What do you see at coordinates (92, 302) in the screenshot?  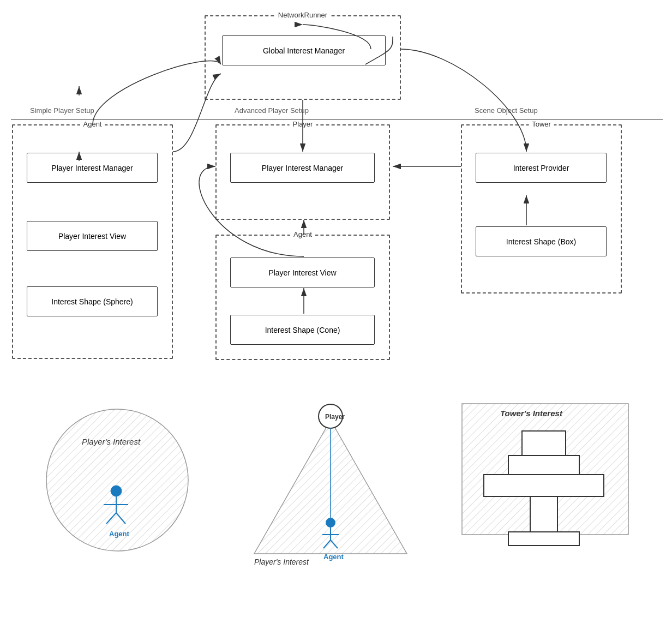 I see `sphere-text: Interest Shape (Sphere)` at bounding box center [92, 302].